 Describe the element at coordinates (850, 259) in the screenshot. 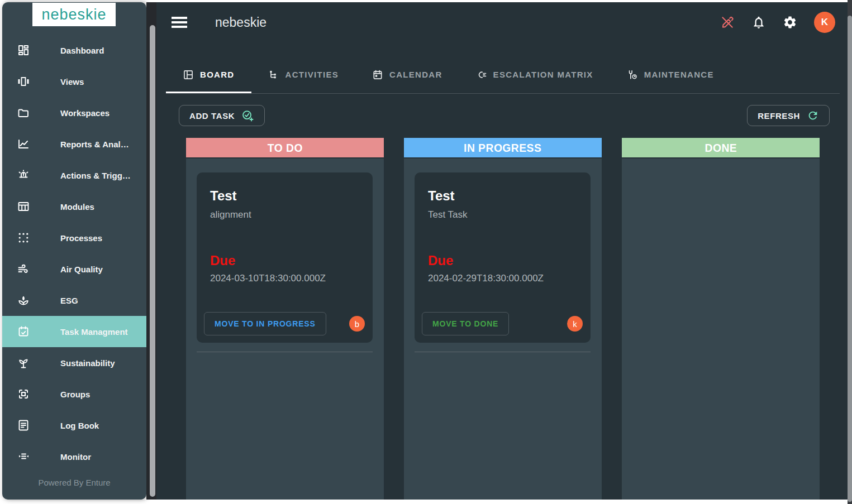

I see `window-scrollbar-thumb` at that location.